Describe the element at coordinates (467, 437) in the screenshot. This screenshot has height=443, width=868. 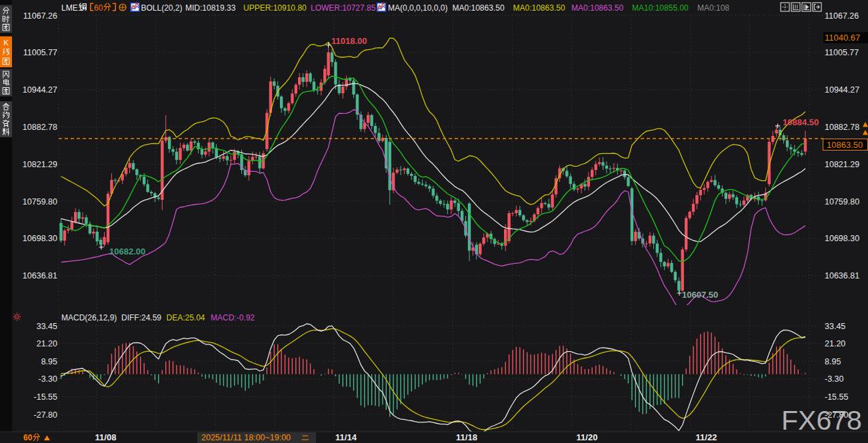
I see `svg-text: 11/18` at that location.